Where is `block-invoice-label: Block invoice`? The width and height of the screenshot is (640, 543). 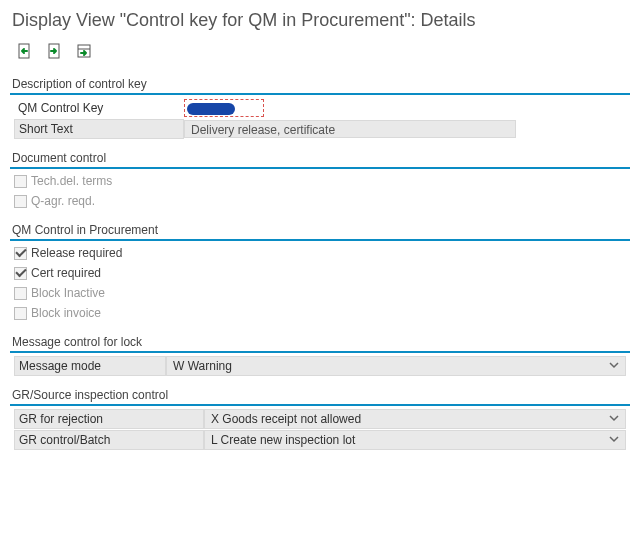
block-invoice-label: Block invoice is located at coordinates (66, 313).